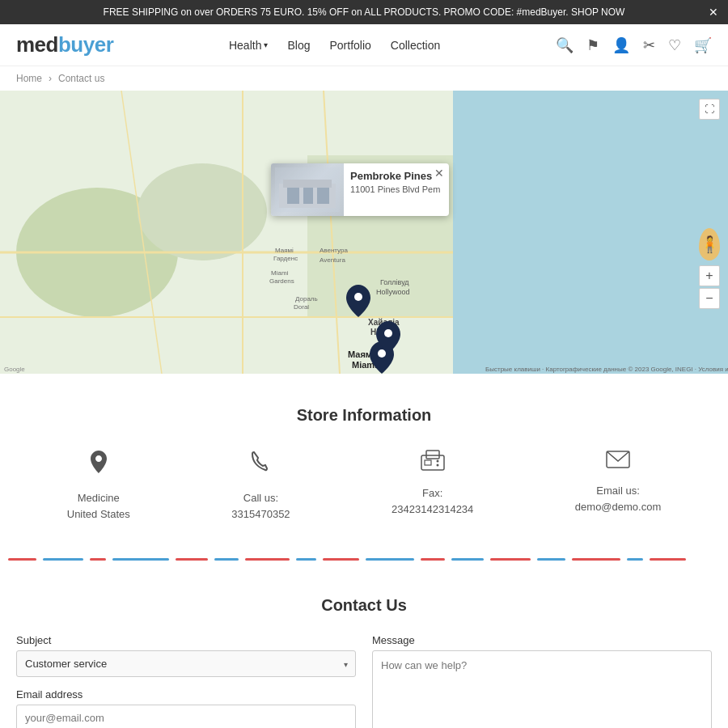 This screenshot has width=728, height=728. Describe the element at coordinates (260, 506) in the screenshot. I see `store-phone-text: Call us: 3315470352` at that location.